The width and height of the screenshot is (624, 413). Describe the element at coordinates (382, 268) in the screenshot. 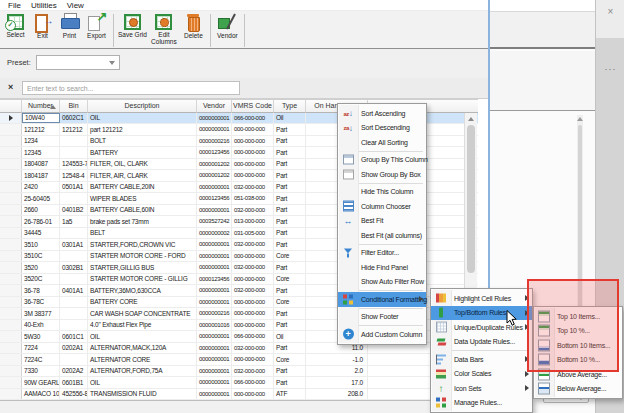

I see `menu-item-hide-find-panel: Hide Find Panel` at that location.